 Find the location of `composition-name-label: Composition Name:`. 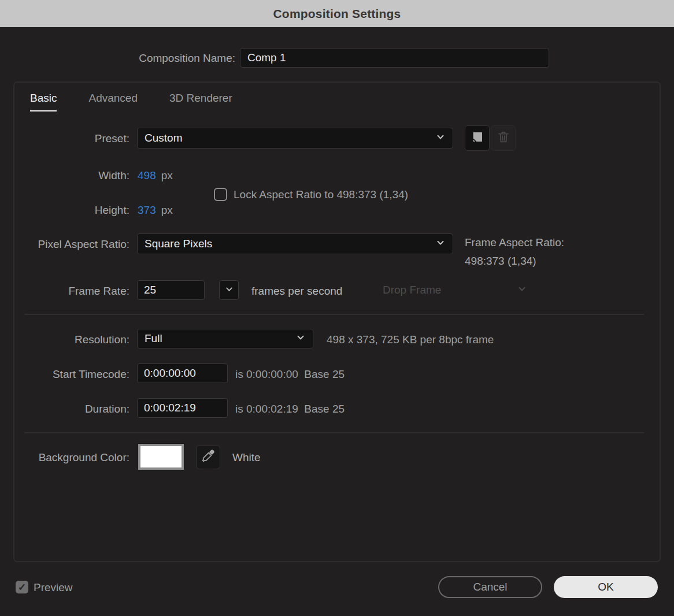

composition-name-label: Composition Name: is located at coordinates (118, 58).